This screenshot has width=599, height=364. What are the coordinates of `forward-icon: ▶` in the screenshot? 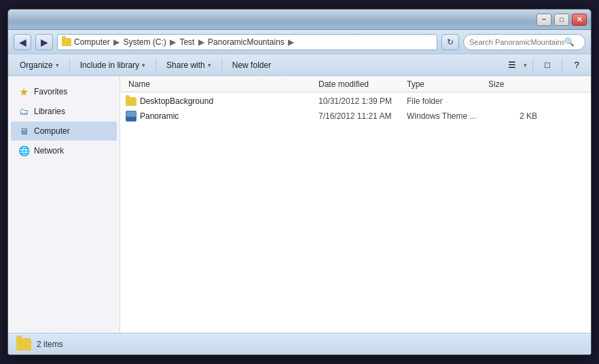 It's located at (45, 42).